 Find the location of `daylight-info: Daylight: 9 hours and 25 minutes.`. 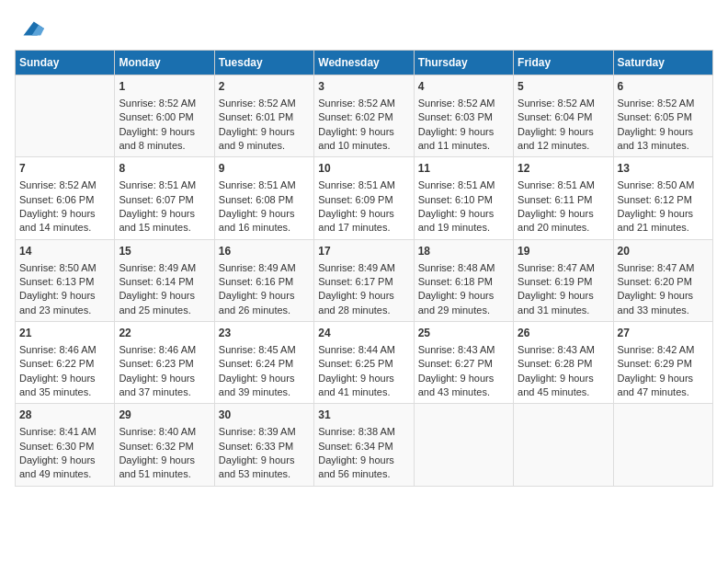

daylight-info: Daylight: 9 hours and 25 minutes. is located at coordinates (164, 304).